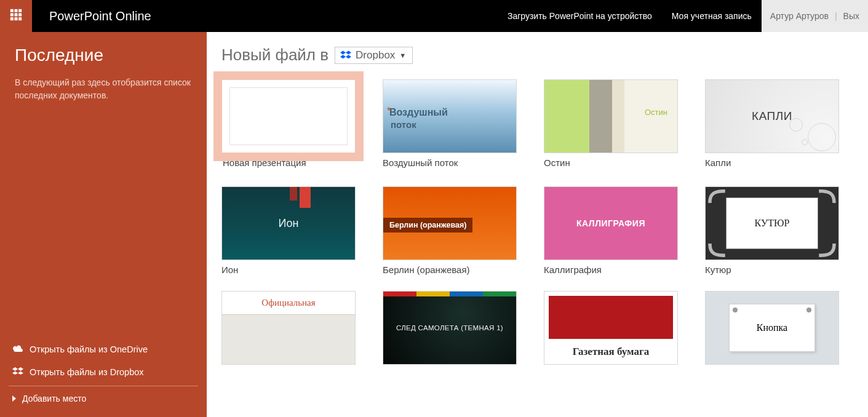  I want to click on sidebar-actions: Открыть файлы из OneDrive Открыть файлы …, so click(103, 378).